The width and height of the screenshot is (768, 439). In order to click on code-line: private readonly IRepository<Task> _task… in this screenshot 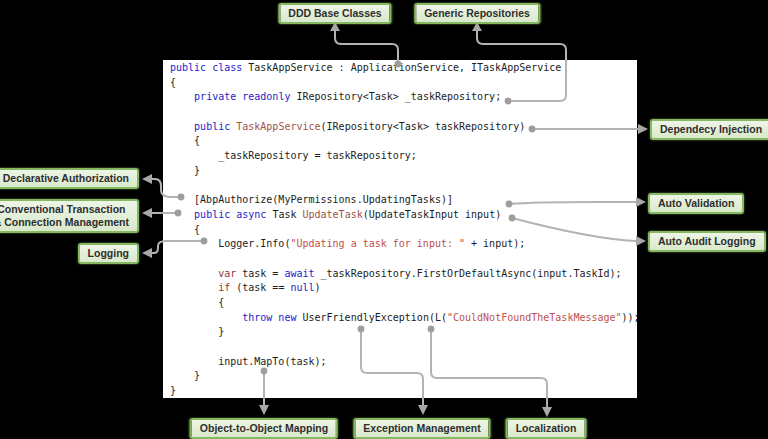, I will do `click(401, 98)`.